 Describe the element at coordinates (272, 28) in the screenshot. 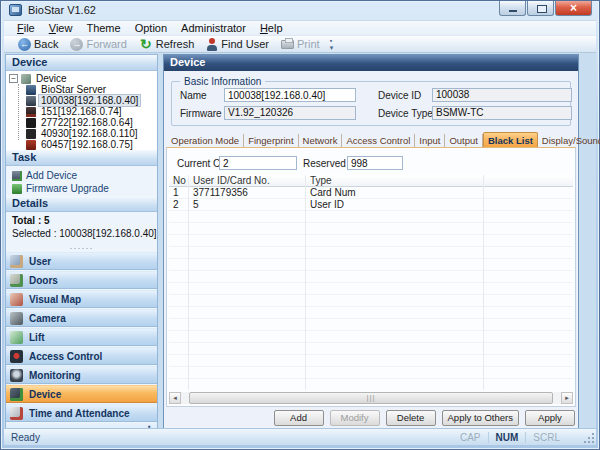

I see `menu-help: Help` at that location.